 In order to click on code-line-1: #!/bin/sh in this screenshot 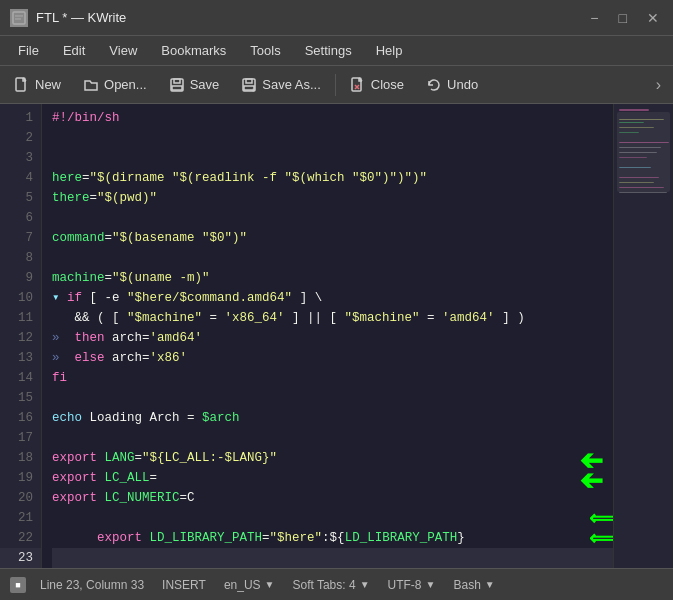, I will do `click(332, 118)`.